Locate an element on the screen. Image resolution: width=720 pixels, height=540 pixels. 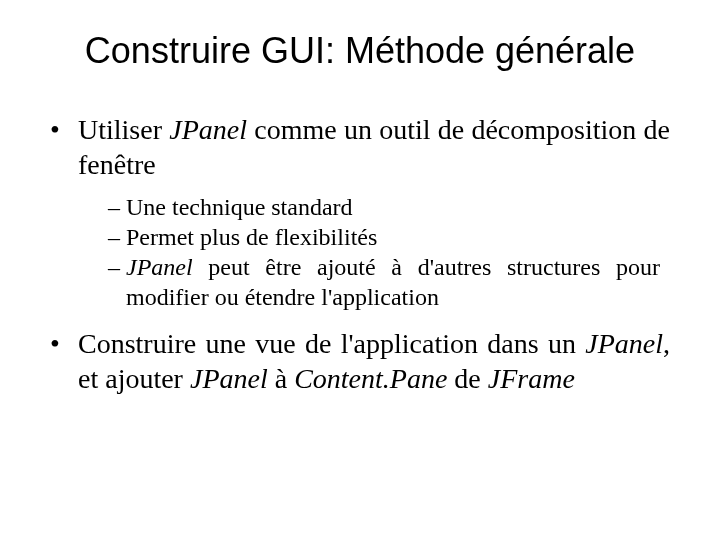
text-segment: Permet plus de flexibilités is located at coordinates (252, 237).